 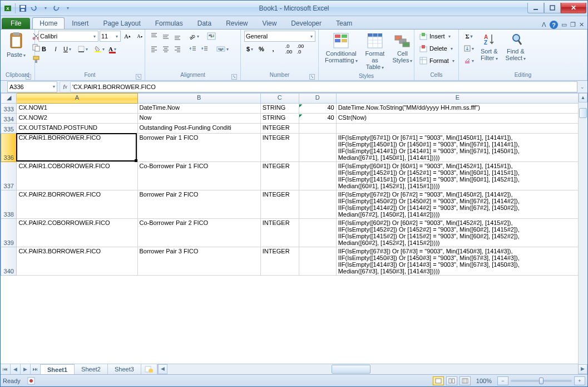 I want to click on insert-cells-button: Insert, so click(x=437, y=36).